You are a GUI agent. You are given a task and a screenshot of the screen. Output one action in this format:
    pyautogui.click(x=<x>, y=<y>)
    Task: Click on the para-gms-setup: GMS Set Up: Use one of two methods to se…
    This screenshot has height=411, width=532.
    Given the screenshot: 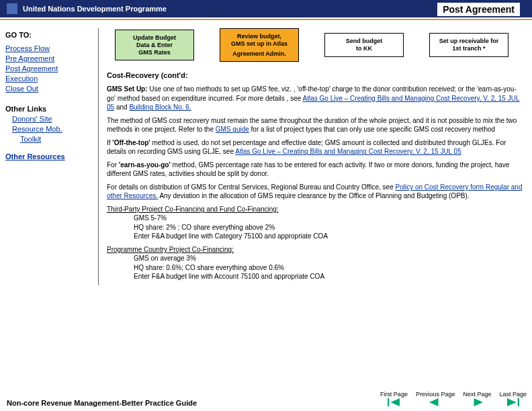 What is the action you would take?
    pyautogui.click(x=316, y=98)
    